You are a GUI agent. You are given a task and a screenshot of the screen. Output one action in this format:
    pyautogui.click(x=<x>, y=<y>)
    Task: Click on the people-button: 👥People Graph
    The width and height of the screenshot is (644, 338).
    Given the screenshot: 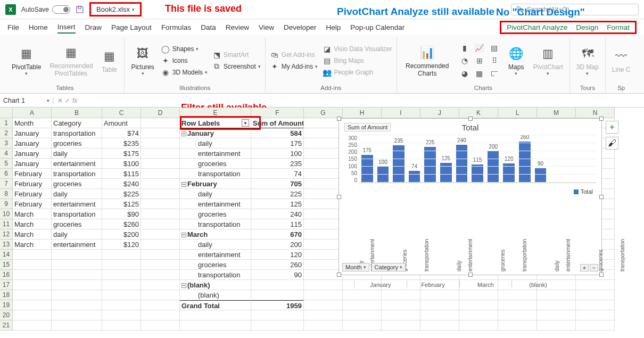 What is the action you would take?
    pyautogui.click(x=357, y=72)
    